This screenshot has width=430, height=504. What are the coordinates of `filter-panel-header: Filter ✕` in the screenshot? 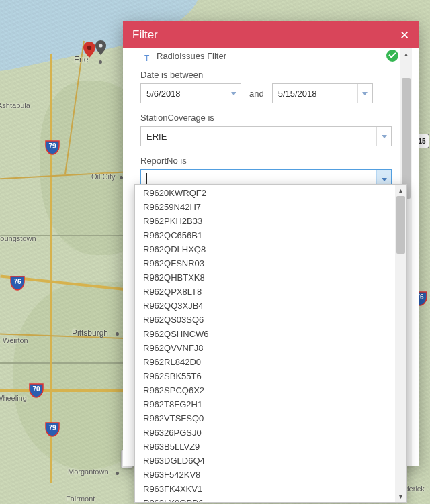 It's located at (271, 35).